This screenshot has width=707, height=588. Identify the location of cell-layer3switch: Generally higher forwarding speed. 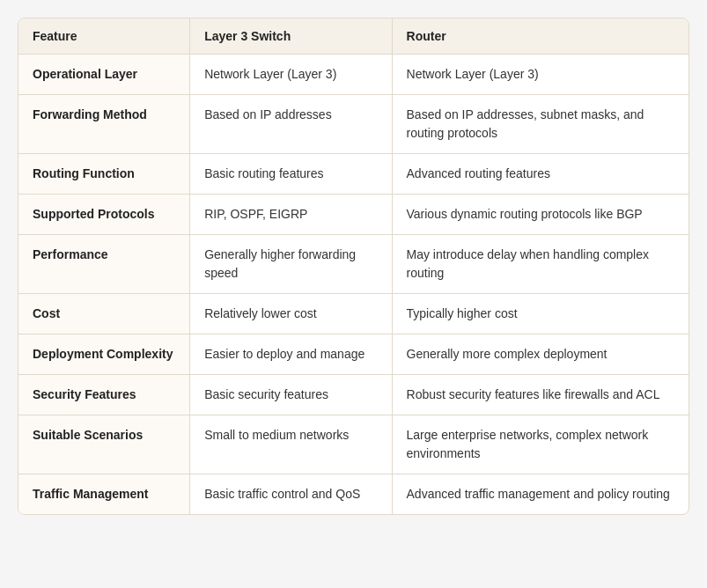
(291, 264).